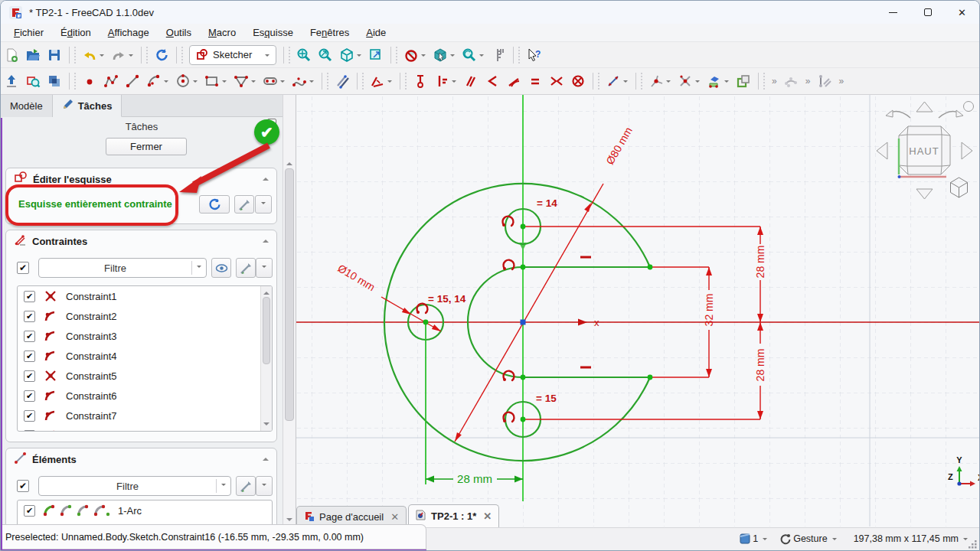  What do you see at coordinates (162, 55) in the screenshot?
I see `refresh-button` at bounding box center [162, 55].